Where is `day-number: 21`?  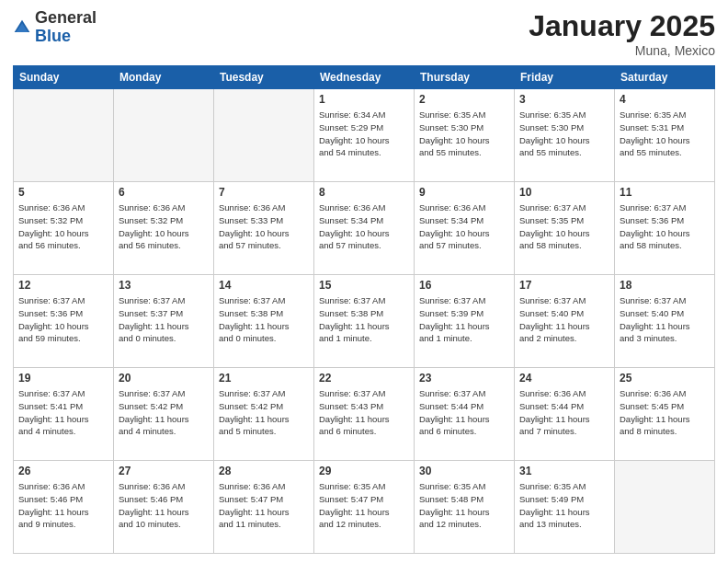 day-number: 21 is located at coordinates (264, 378).